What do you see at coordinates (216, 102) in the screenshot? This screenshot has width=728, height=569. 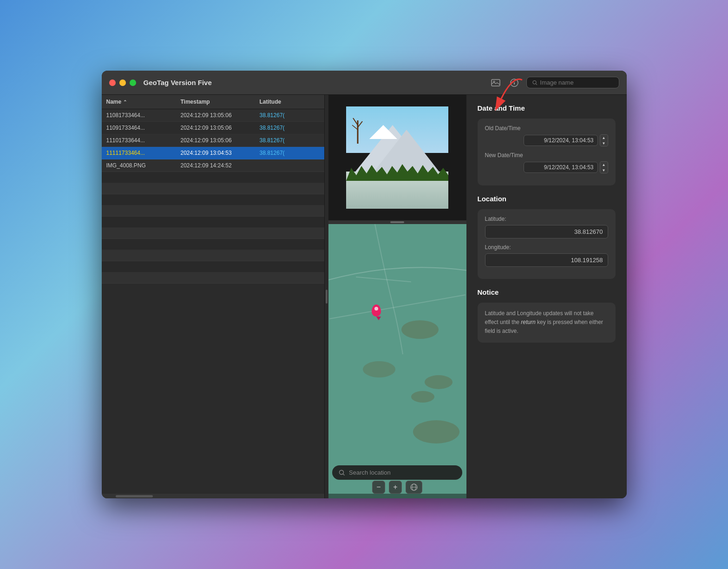 I see `col-timestamp-header: Timestamp` at bounding box center [216, 102].